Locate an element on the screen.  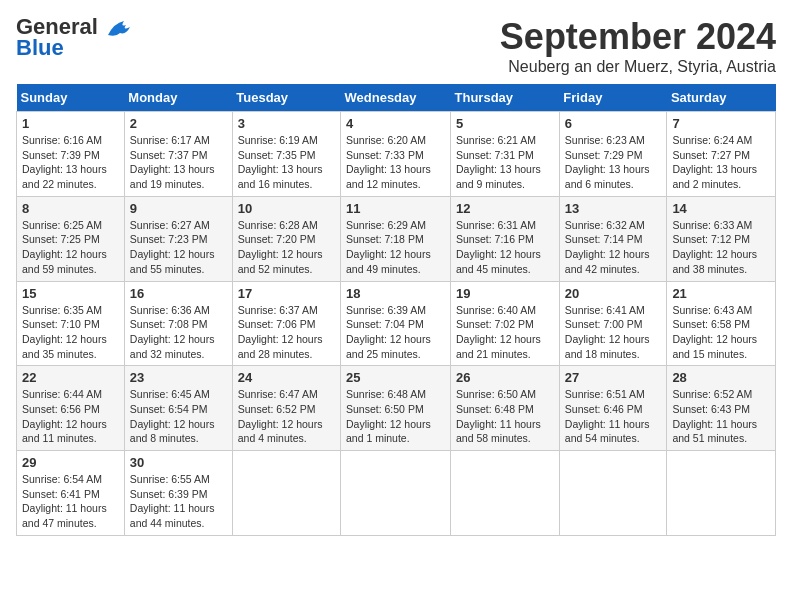
calendar-cell: 29Sunrise: 6:54 AM Sunset: 6:41 PM Dayli… is located at coordinates (71, 494).